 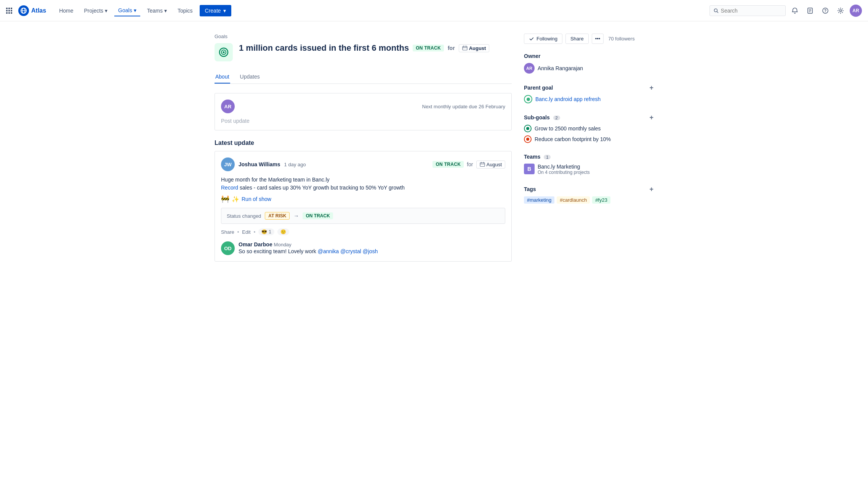 I want to click on mention-crystal: @crystal, so click(x=351, y=251).